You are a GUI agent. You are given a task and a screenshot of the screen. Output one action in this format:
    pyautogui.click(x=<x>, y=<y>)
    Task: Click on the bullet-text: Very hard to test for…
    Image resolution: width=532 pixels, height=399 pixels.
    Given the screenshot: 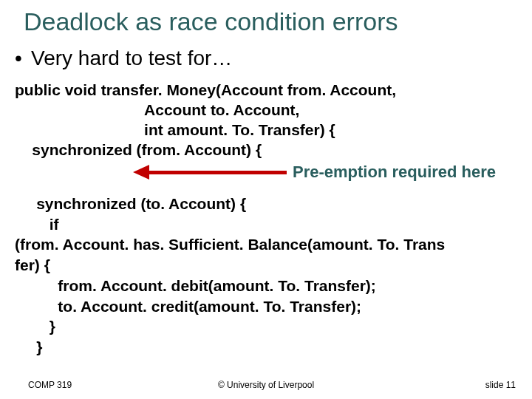 What is the action you would take?
    pyautogui.click(x=132, y=58)
    